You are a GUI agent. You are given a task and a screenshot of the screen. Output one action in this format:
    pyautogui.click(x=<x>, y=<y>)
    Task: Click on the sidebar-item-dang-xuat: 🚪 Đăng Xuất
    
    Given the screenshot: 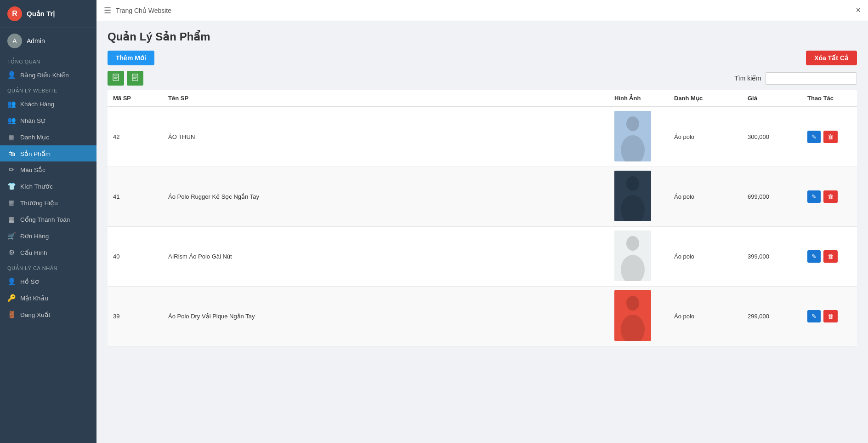 What is the action you would take?
    pyautogui.click(x=48, y=315)
    